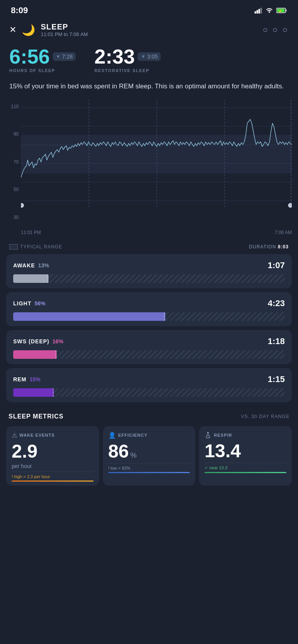  Describe the element at coordinates (56, 355) in the screenshot. I see `sws-bar-marker` at that location.